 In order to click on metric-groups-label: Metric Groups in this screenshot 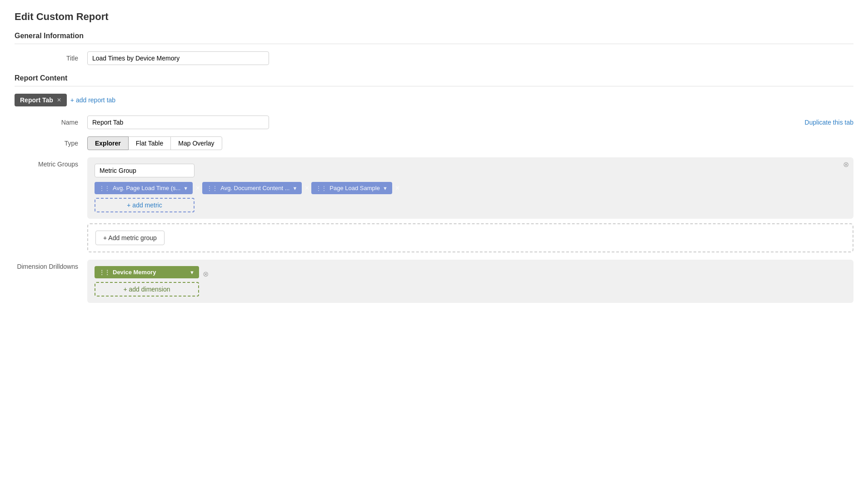, I will do `click(51, 163)`.